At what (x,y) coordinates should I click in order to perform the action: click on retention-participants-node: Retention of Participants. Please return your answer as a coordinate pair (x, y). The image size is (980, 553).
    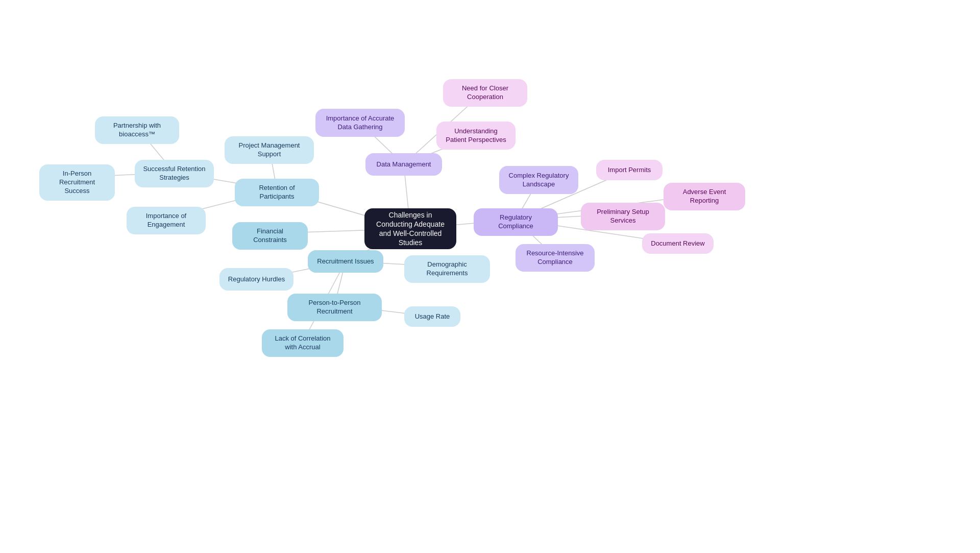
    Looking at the image, I should click on (277, 193).